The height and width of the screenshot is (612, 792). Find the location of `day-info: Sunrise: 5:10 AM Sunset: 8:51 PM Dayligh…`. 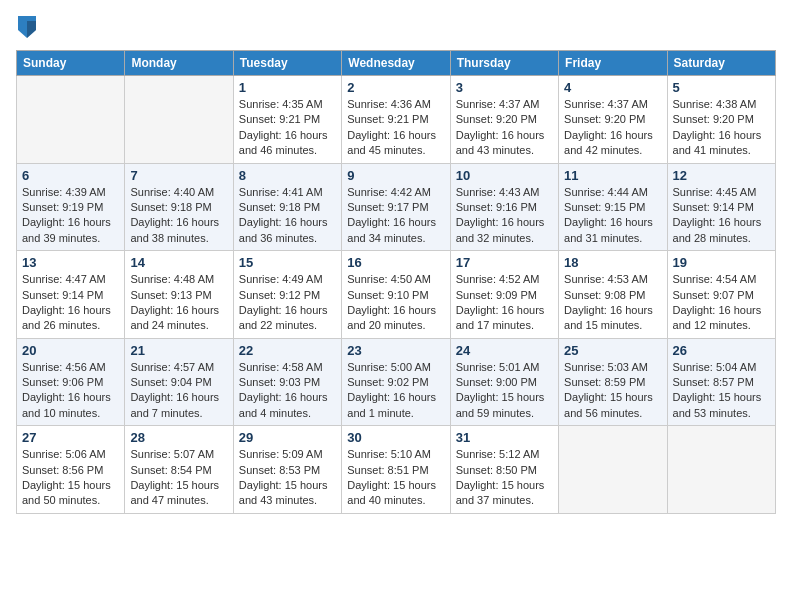

day-info: Sunrise: 5:10 AM Sunset: 8:51 PM Dayligh… is located at coordinates (396, 478).